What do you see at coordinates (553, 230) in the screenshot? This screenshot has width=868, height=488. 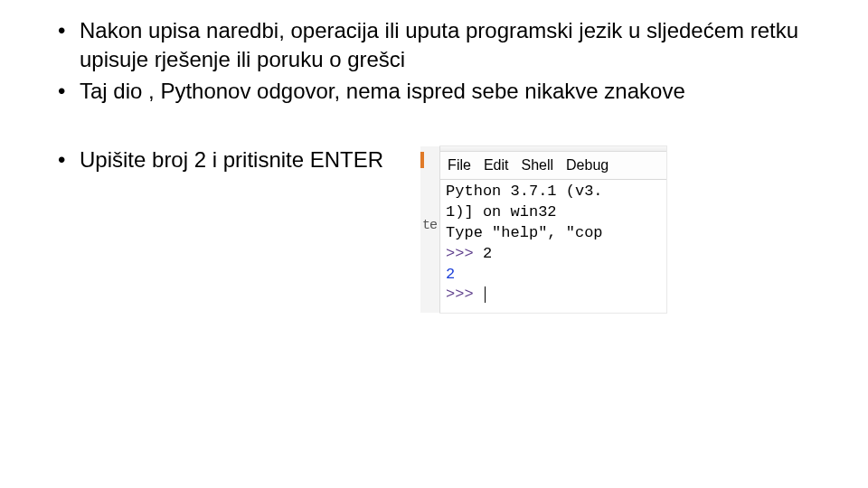 I see `python-shell-screenshot: te File Edit Shell Debug Python 3.7.1 (v…` at bounding box center [553, 230].